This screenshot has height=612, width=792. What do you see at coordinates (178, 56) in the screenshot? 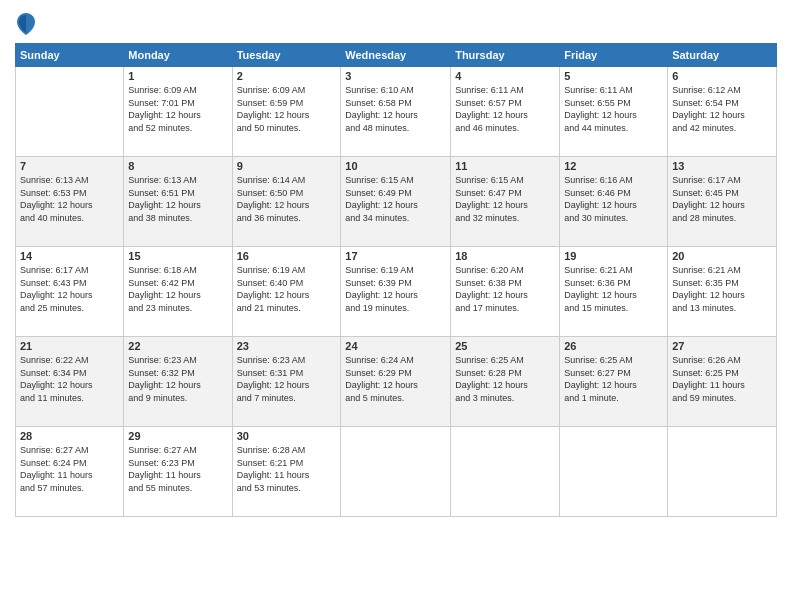
I see `weekday-header-monday: Monday` at bounding box center [178, 56].